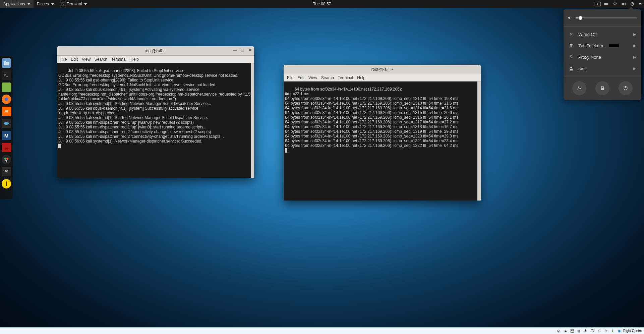 This screenshot has width=644, height=334. I want to click on dock-wifi-tool, so click(6, 172).